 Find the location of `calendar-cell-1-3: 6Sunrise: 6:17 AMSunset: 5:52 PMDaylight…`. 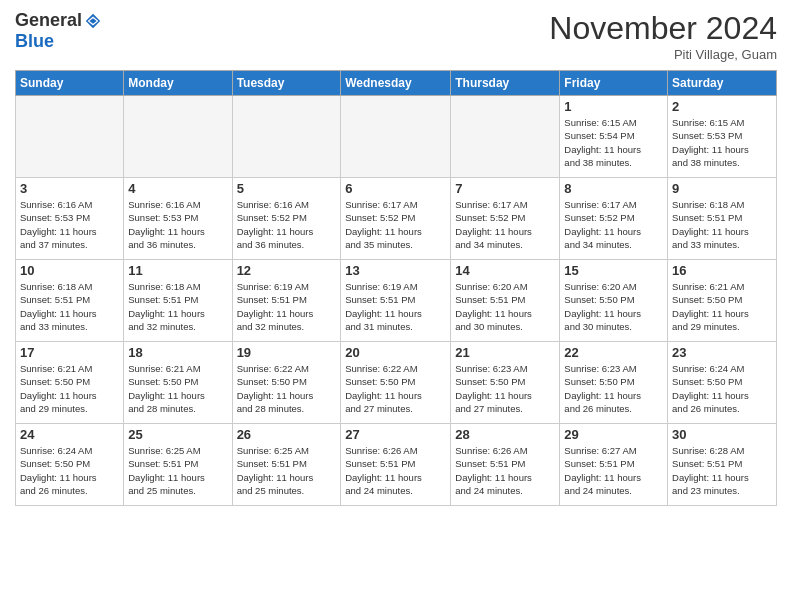

calendar-cell-1-3: 6Sunrise: 6:17 AMSunset: 5:52 PMDaylight… is located at coordinates (396, 219).